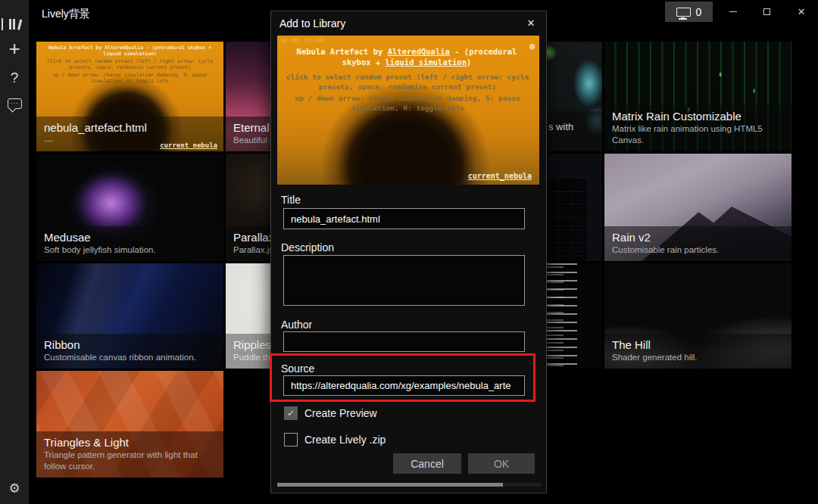 This screenshot has width=818, height=504. What do you see at coordinates (291, 440) in the screenshot?
I see `checkbox-box` at bounding box center [291, 440].